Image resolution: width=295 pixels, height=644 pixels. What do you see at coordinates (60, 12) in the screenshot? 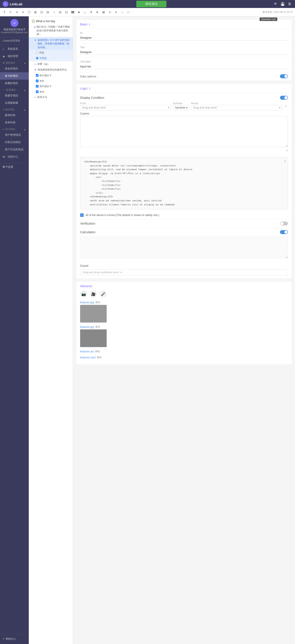
I see `tool-minus2: ⊟` at bounding box center [60, 12].